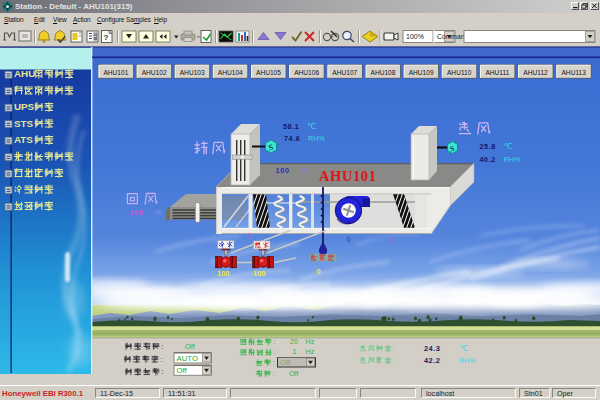 Image resolution: width=600 pixels, height=400 pixels. I want to click on svg-text: 42.2, so click(432, 360).